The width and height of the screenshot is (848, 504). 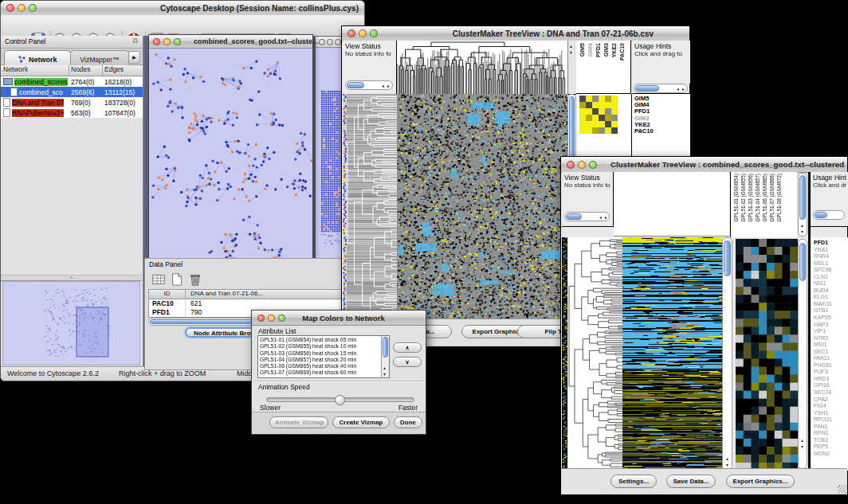 What do you see at coordinates (757, 197) in the screenshot?
I see `array-column-label: GPL51-04 (GSM857)` at bounding box center [757, 197].